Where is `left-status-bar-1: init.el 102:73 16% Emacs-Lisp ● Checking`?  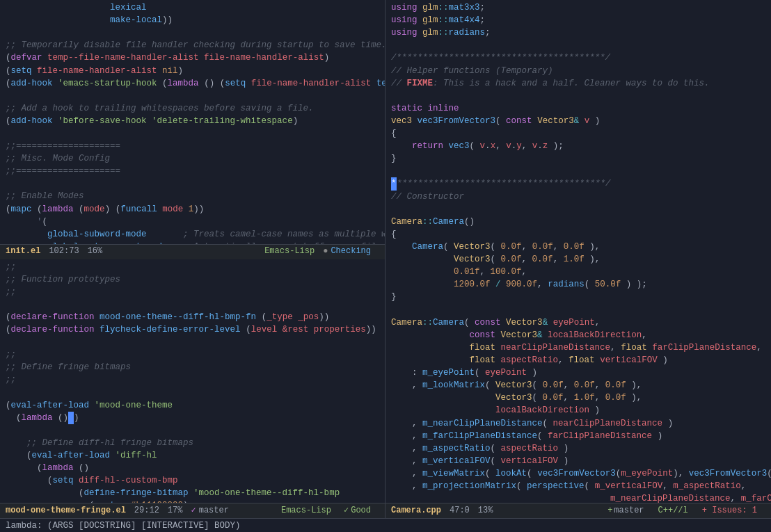
left-status-bar-1: init.el 102:73 16% Emacs-Lisp ● Checking is located at coordinates (192, 252).